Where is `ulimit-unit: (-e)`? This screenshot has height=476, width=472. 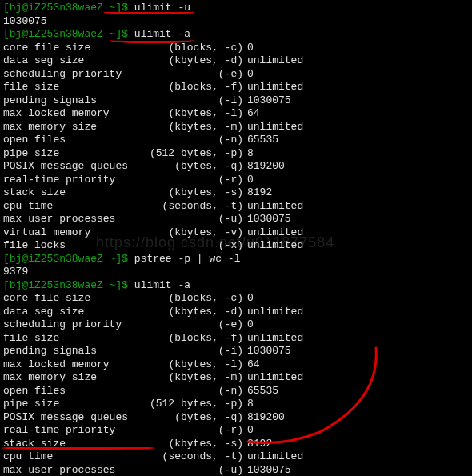 ulimit-unit: (-e) is located at coordinates (194, 75).